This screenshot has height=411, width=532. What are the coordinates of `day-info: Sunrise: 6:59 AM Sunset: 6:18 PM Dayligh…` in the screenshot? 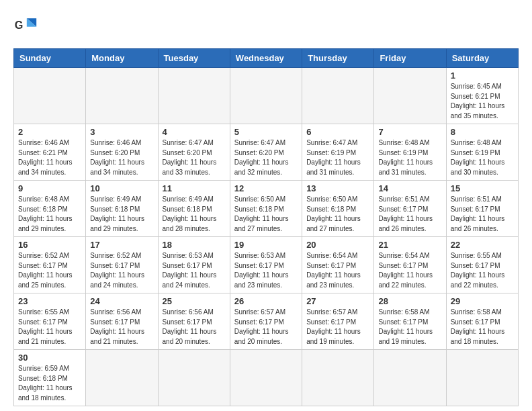 It's located at (50, 383).